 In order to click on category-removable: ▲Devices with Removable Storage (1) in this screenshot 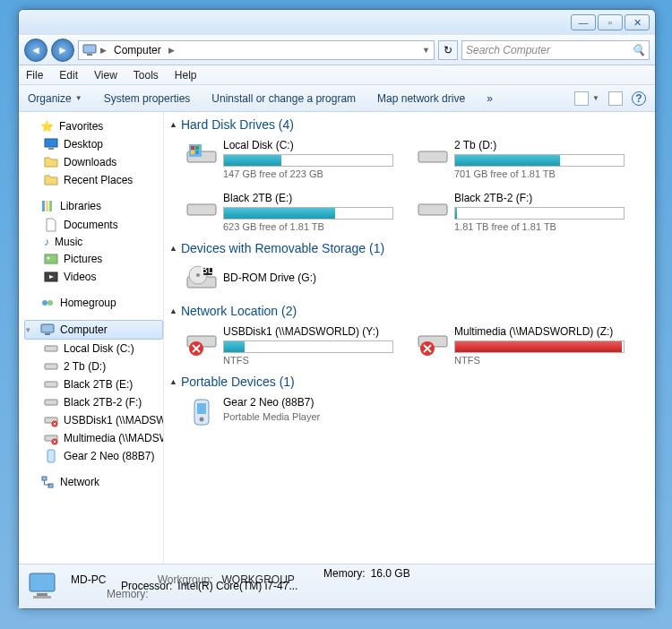, I will do `click(408, 249)`.